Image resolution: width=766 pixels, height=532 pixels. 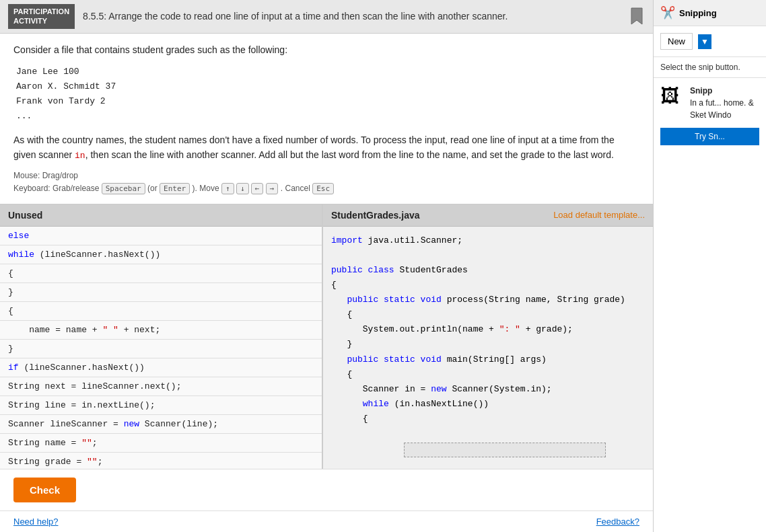 I want to click on code-line: public class StudentGrades, so click(x=488, y=270).